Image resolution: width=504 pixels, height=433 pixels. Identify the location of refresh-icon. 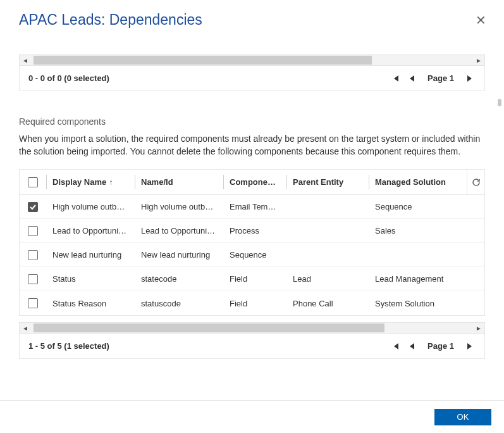
(476, 182).